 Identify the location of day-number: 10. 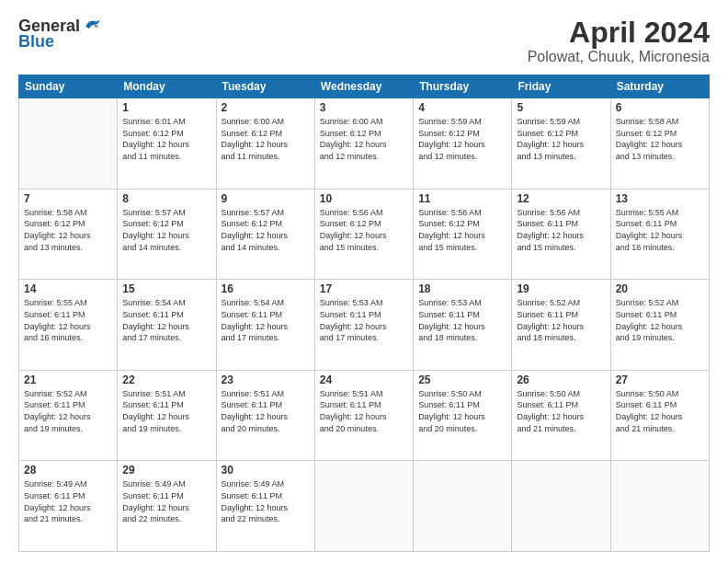
(364, 199).